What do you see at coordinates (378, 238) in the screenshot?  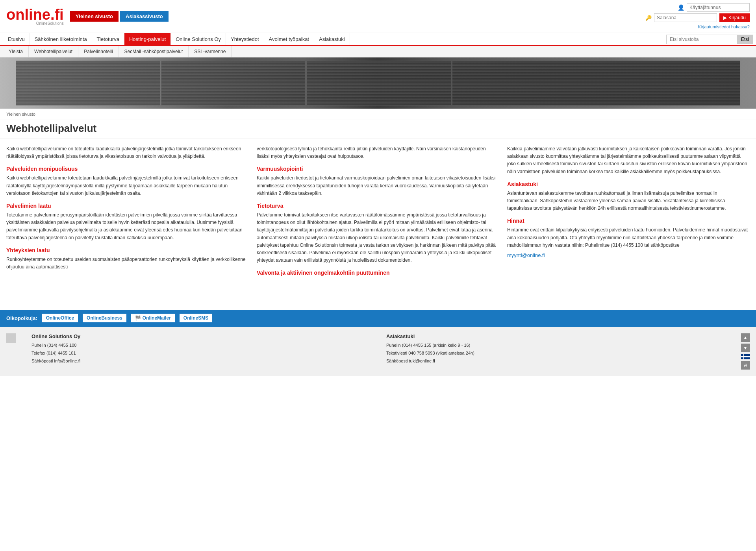 I see `section-text-tietoturva: Palvelumme toimivat tarkoitukseen itse v…` at bounding box center [378, 238].